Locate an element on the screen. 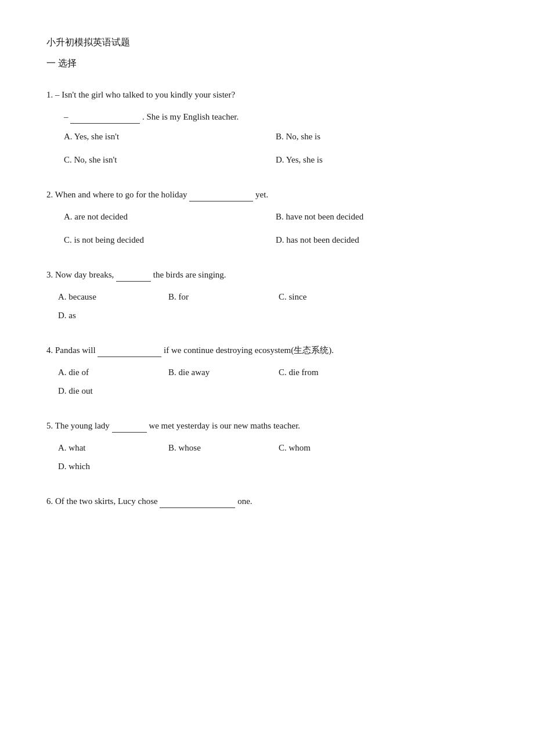 The width and height of the screenshot is (534, 756). option-5b: B. whose is located at coordinates (215, 448).